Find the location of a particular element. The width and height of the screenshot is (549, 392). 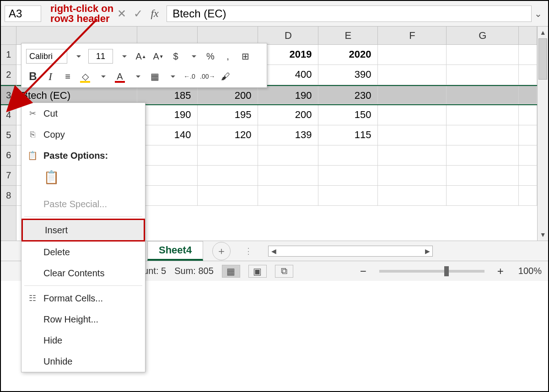

decrease-decimal-icon: .00→ is located at coordinates (208, 76).